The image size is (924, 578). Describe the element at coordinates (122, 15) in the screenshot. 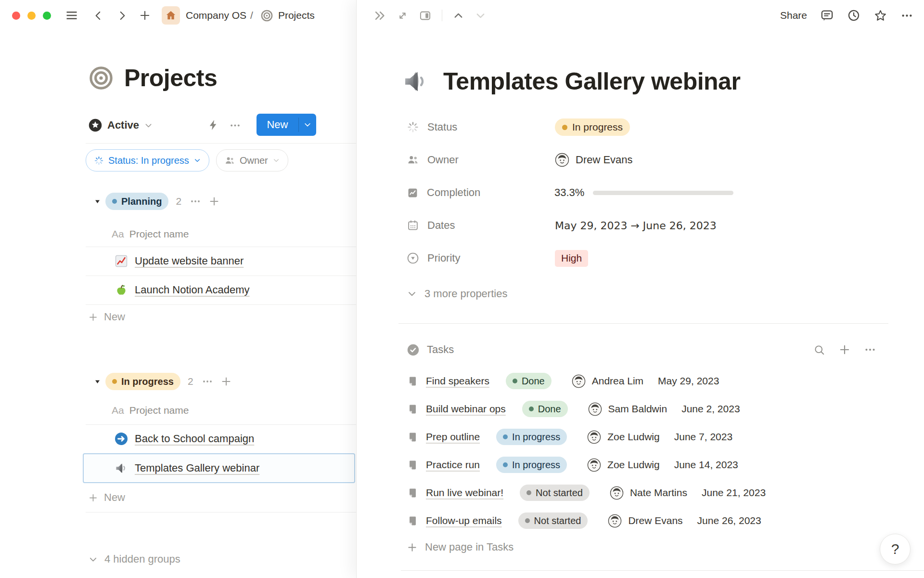

I see `nav-forward-icon` at that location.